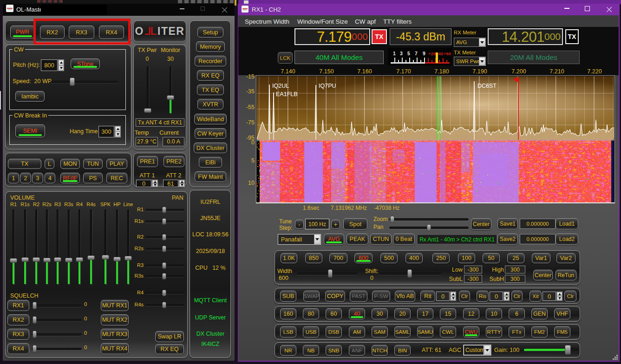 The height and width of the screenshot is (364, 621). I want to click on svg-text: EA1FLB, so click(287, 94).